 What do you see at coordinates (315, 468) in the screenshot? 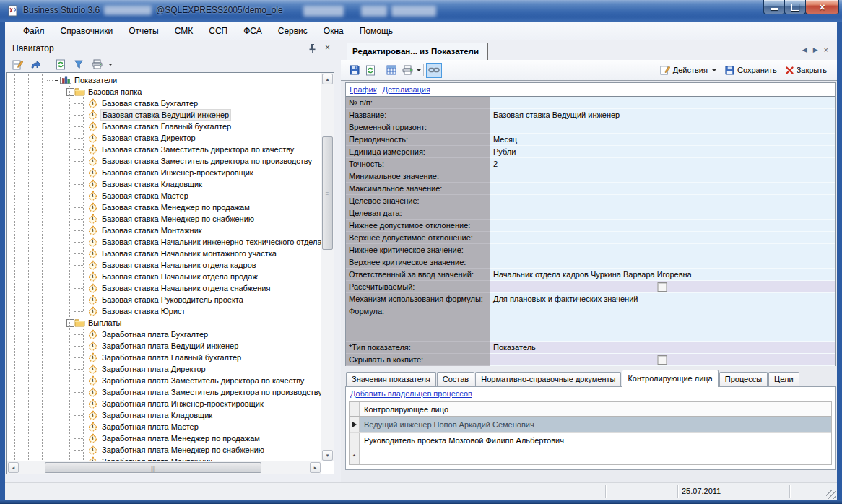
I see `scroll-right-icon: ▸` at bounding box center [315, 468].